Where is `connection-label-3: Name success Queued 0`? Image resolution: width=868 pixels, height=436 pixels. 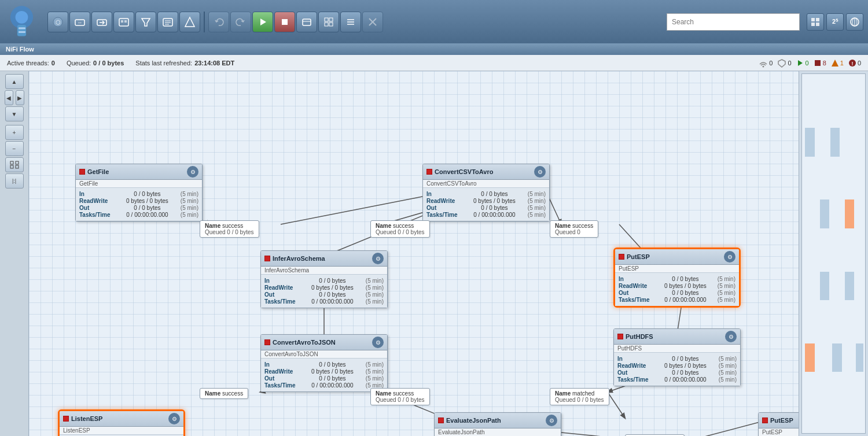
connection-label-3: Name success Queued 0 is located at coordinates (574, 229).